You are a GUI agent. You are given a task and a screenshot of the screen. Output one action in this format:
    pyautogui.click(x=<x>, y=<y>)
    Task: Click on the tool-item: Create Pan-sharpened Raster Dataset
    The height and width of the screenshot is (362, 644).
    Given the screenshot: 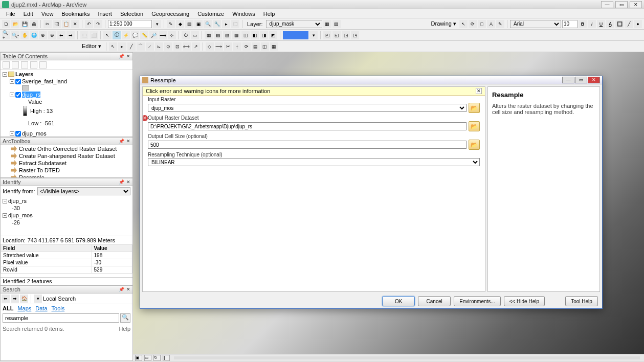 What is the action you would take?
    pyautogui.click(x=66, y=156)
    